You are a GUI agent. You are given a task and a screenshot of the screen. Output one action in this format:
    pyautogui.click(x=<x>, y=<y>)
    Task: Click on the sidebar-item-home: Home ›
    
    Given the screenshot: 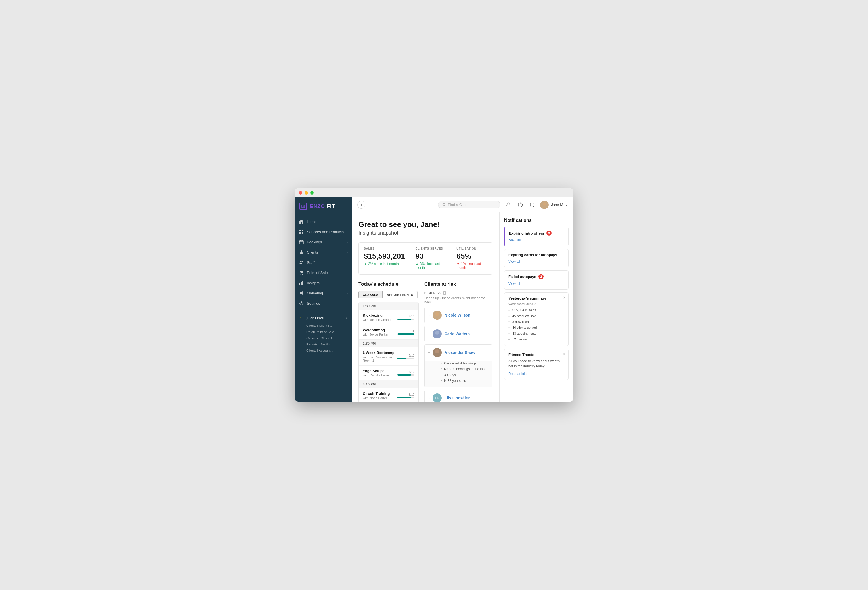 What is the action you would take?
    pyautogui.click(x=323, y=222)
    